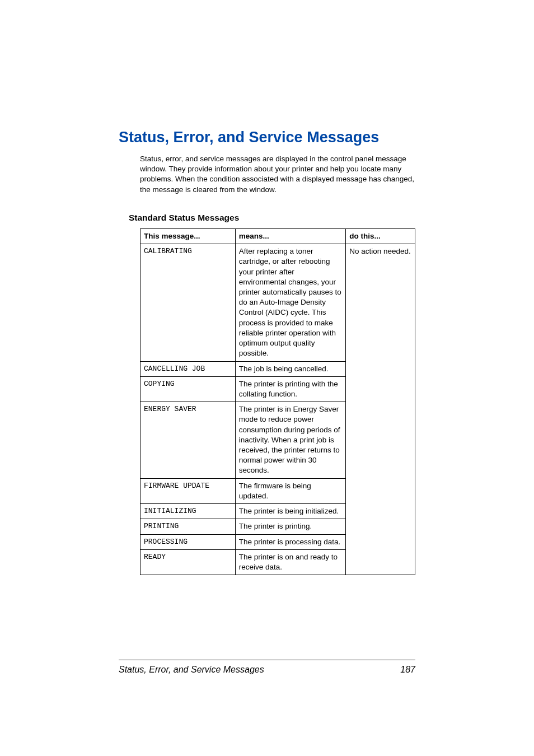 The width and height of the screenshot is (534, 756). What do you see at coordinates (188, 236) in the screenshot?
I see `col-header-message: This message...` at bounding box center [188, 236].